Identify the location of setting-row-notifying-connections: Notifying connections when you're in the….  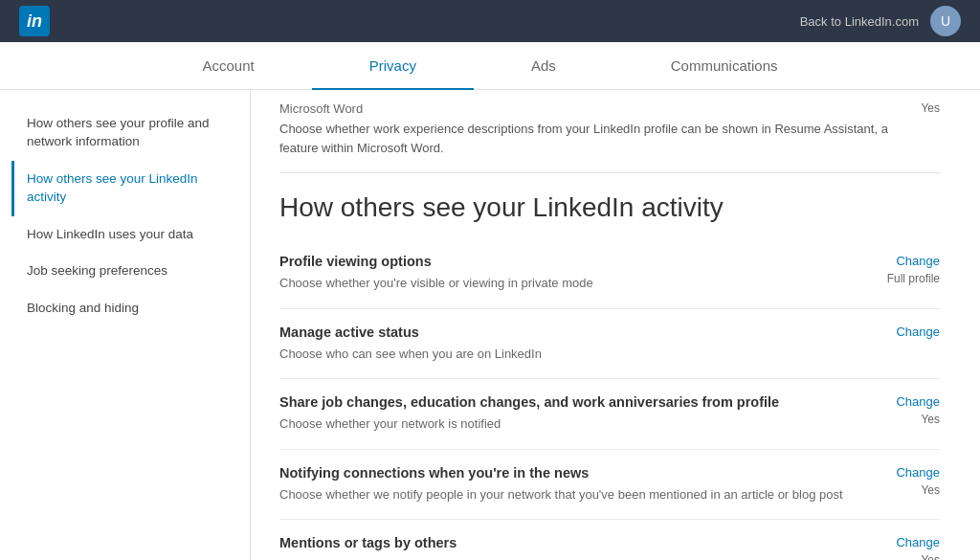
(610, 485).